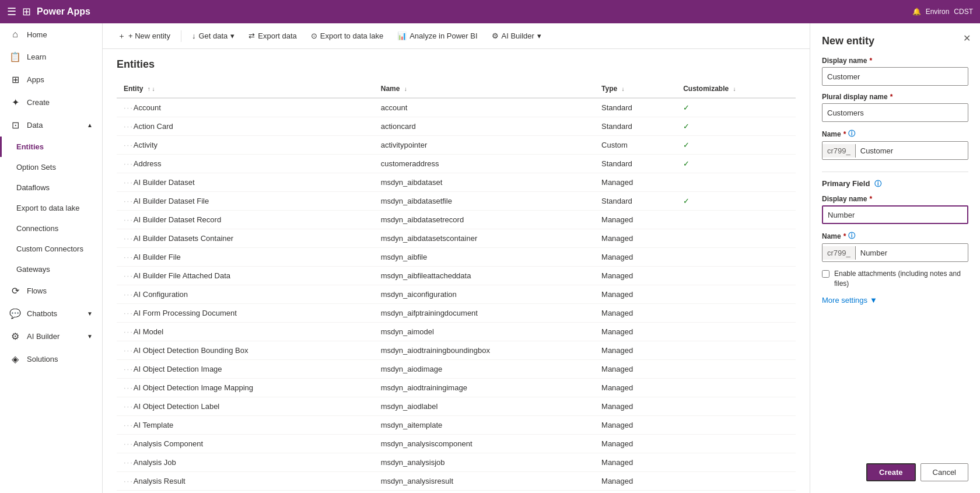 Image resolution: width=980 pixels, height=493 pixels. I want to click on sidebar: ⌂ Home 📋 Learn ⊞ Apps ✦ Create ⊡ Data ▲ …, so click(51, 258).